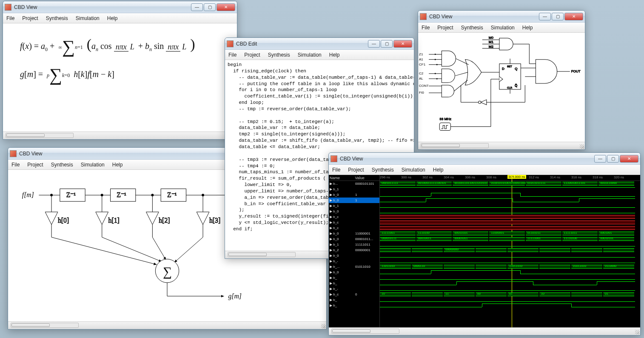  Describe the element at coordinates (510, 266) in the screenshot. I see `wave-row: 11011010000011011011010010110100110000` at that location.